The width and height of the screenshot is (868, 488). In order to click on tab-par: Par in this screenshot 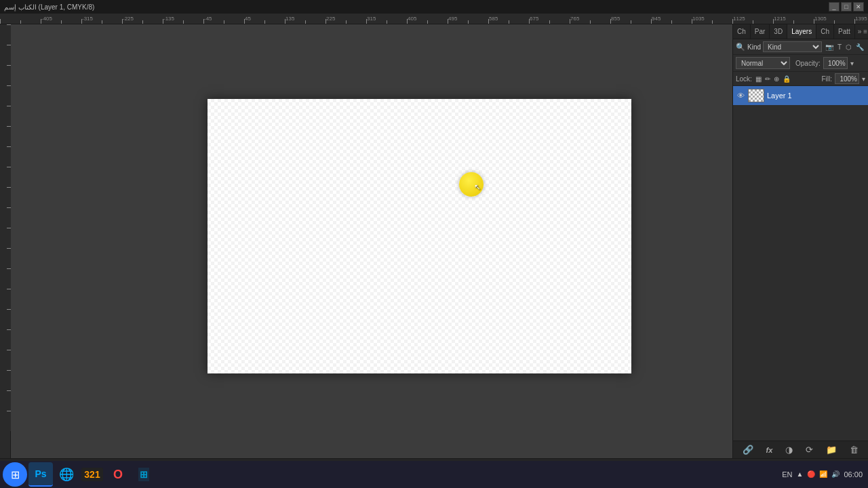, I will do `click(761, 31)`.